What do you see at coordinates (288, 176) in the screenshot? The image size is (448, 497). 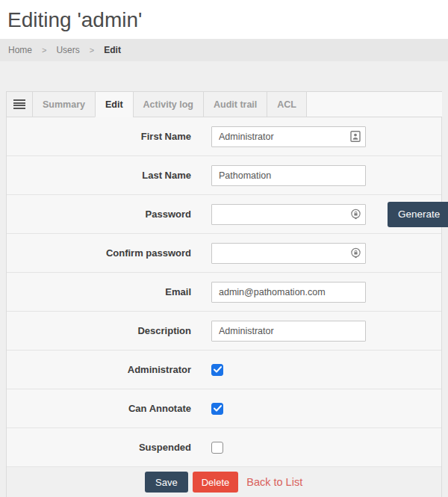 I see `last-name-input` at bounding box center [288, 176].